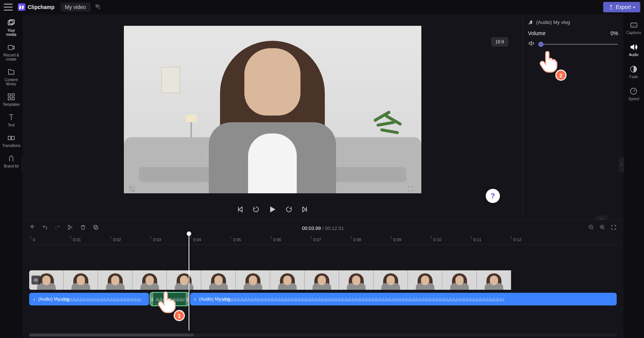  I want to click on export-button: Export ▾, so click(622, 7).